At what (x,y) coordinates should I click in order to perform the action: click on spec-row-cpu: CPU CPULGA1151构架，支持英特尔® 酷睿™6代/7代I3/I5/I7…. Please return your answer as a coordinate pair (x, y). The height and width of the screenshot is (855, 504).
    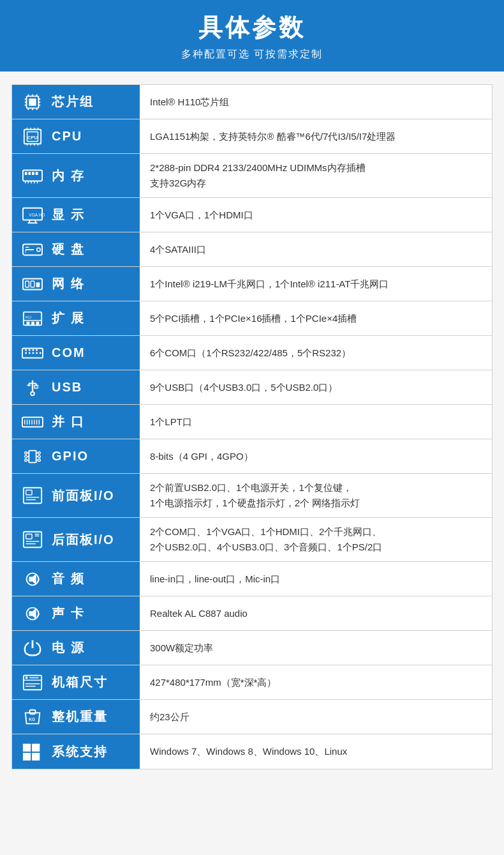
    Looking at the image, I should click on (252, 137).